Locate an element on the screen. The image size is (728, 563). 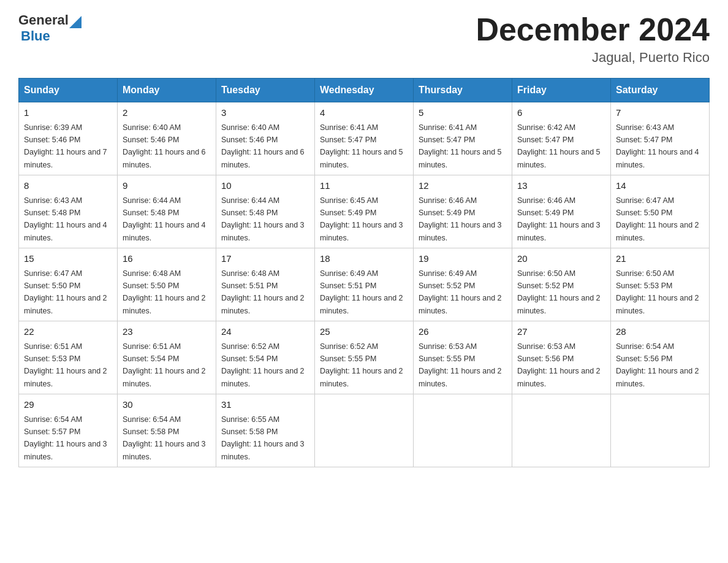
col-sunday: Sunday is located at coordinates (69, 91).